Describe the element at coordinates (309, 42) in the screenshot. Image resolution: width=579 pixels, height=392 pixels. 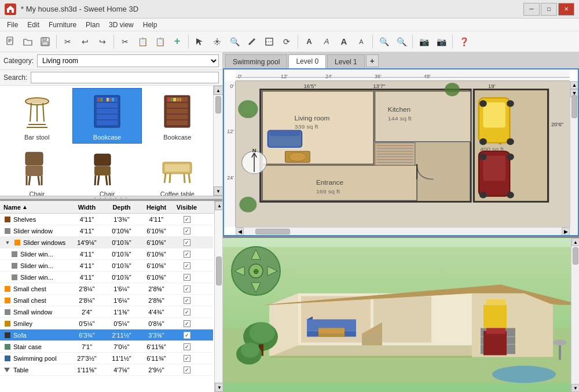
I see `text-tool-a1: A` at that location.